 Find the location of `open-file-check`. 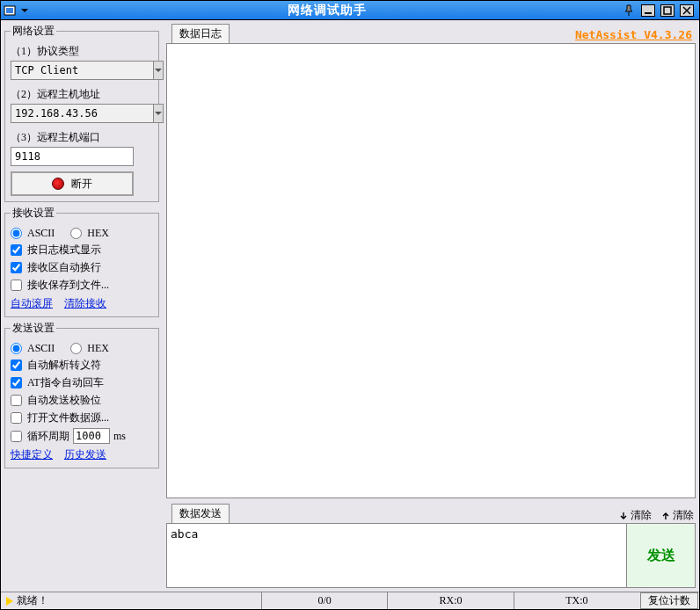

open-file-check is located at coordinates (16, 418).